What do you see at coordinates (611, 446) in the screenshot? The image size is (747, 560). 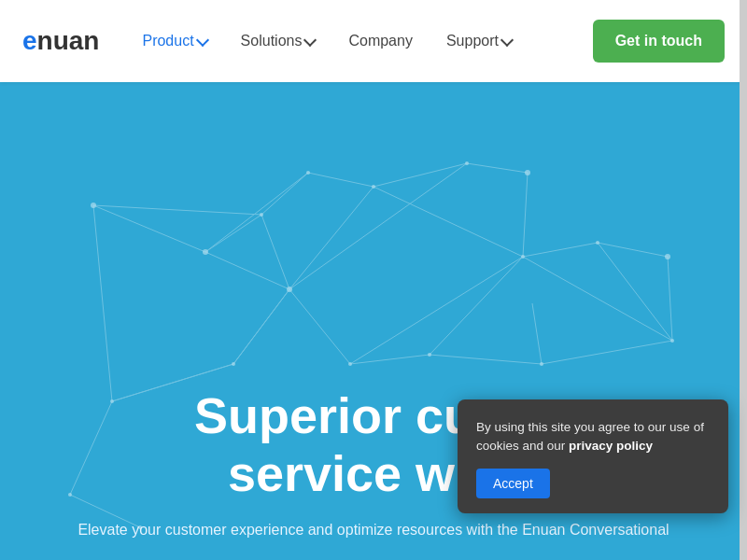 I see `privacy-policy-link: privacy policy` at bounding box center [611, 446].